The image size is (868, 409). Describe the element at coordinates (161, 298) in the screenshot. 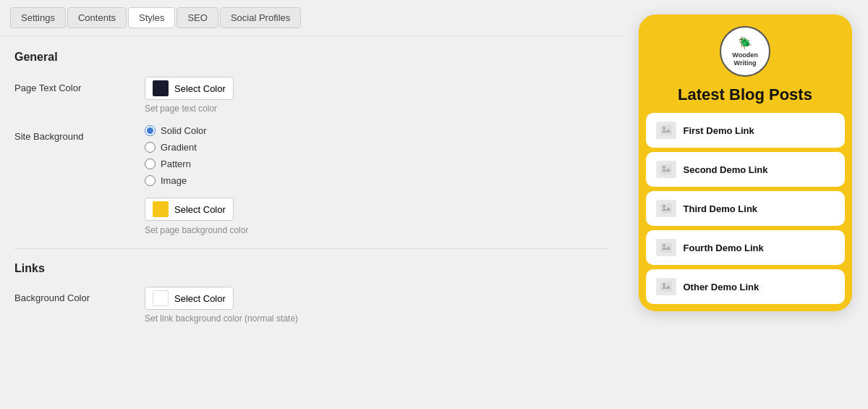

I see `link-bg-color-swatch` at that location.